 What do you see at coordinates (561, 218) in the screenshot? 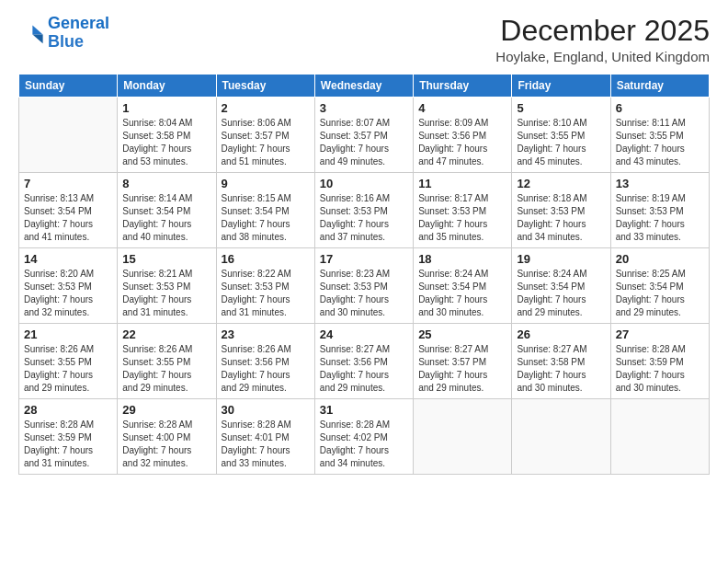
I see `day-info: Sunrise: 8:18 AMSunset: 3:53 PMDaylight:…` at bounding box center [561, 218].